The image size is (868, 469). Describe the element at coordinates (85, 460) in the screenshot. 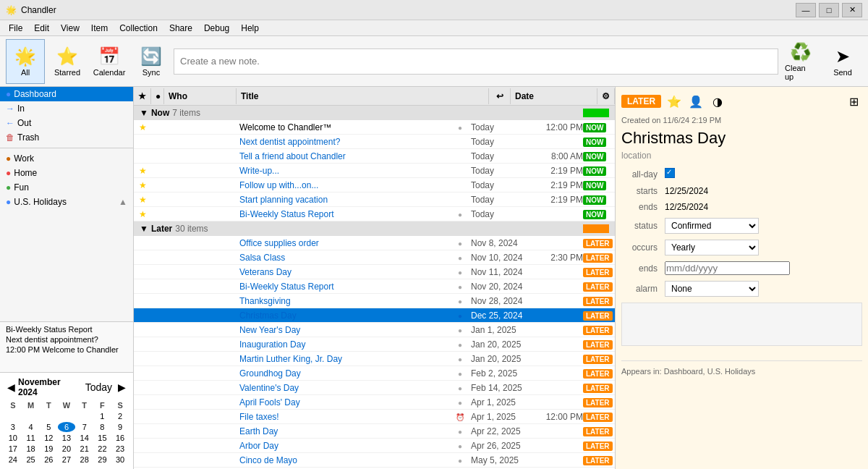

I see `cal-day: 28` at that location.